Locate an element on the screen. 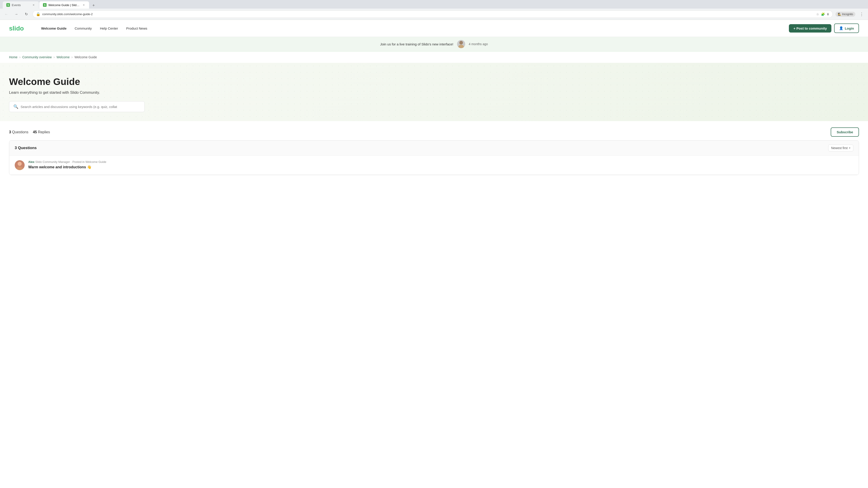 This screenshot has height=488, width=868. breadcrumb-sep-1: › is located at coordinates (20, 57).